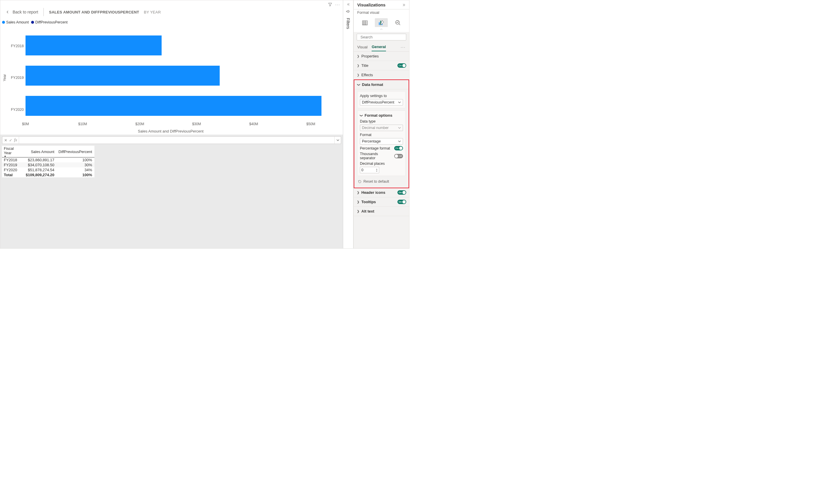 Image resolution: width=828 pixels, height=504 pixels. Describe the element at coordinates (371, 5) in the screenshot. I see `pane-title: Visualizations` at that location.